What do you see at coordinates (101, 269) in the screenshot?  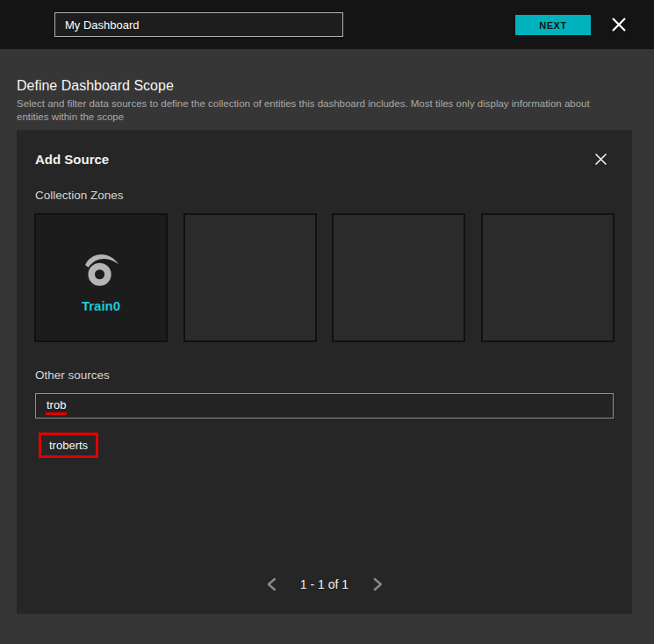 I see `extrahop-logo-icon` at bounding box center [101, 269].